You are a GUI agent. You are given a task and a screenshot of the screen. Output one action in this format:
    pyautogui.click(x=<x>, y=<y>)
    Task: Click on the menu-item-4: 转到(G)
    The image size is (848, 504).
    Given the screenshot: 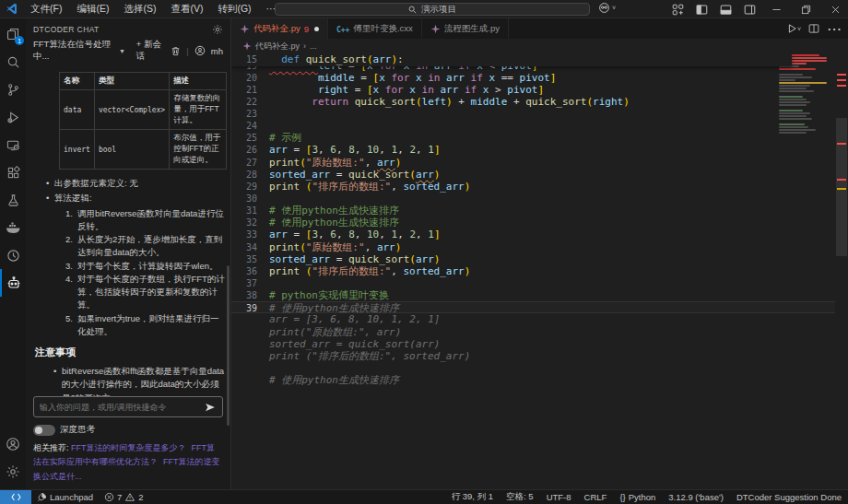 What is the action you would take?
    pyautogui.click(x=234, y=9)
    